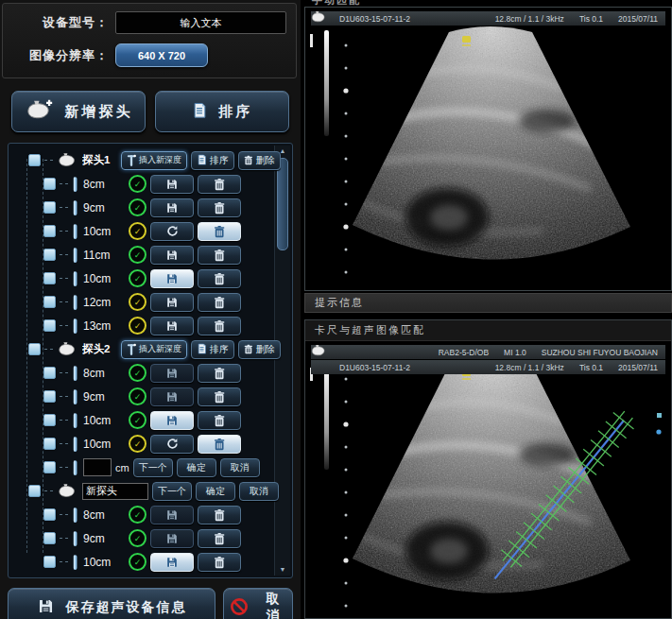 This screenshot has width=672, height=619. Describe the element at coordinates (282, 361) in the screenshot. I see `tree-scrollbar: ▲ ▼` at that location.